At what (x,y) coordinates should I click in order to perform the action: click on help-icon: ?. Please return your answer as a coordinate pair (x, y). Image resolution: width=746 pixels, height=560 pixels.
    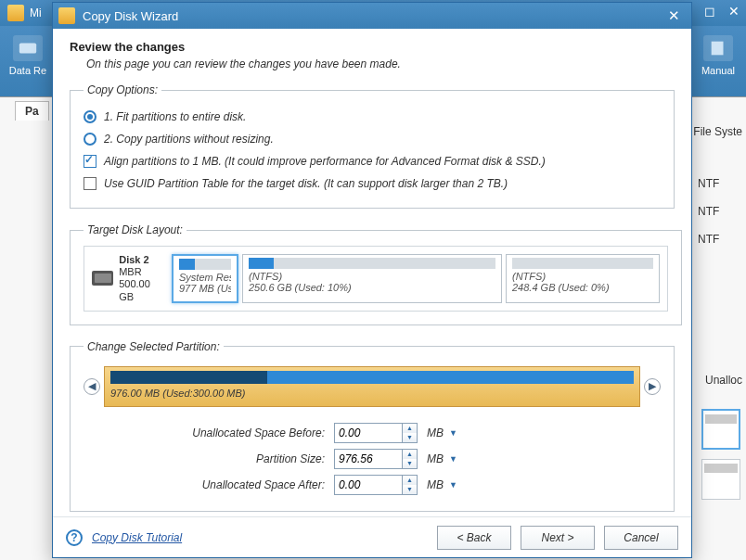
    Looking at the image, I should click on (74, 538).